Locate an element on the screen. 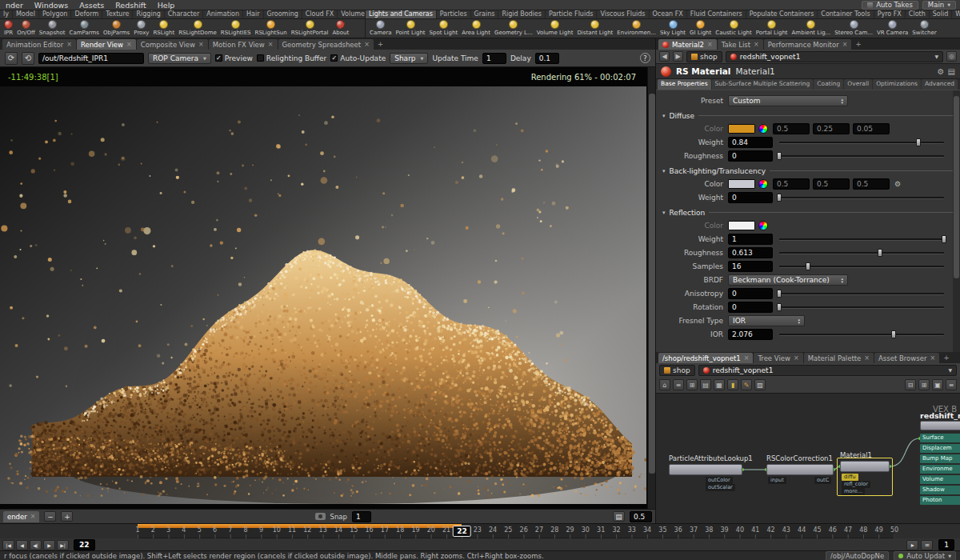 This screenshot has width=960, height=560. param-tab-optimizations: Optimizations is located at coordinates (897, 85).